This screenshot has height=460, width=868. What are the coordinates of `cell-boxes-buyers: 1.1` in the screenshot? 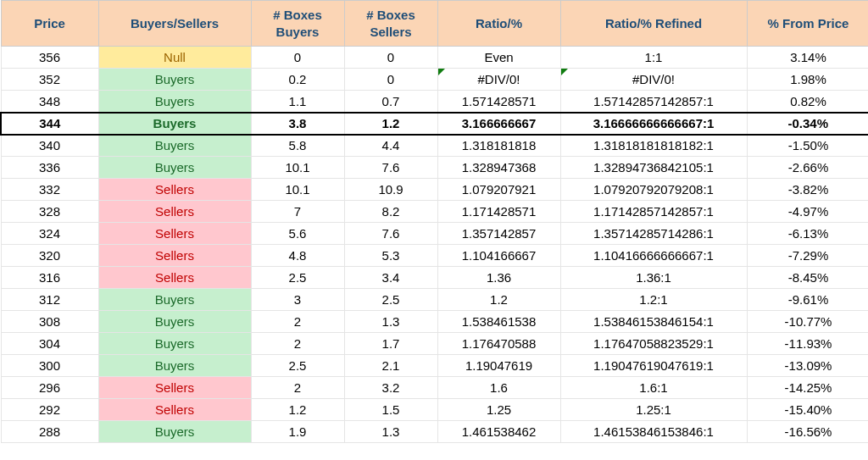 It's located at (298, 102).